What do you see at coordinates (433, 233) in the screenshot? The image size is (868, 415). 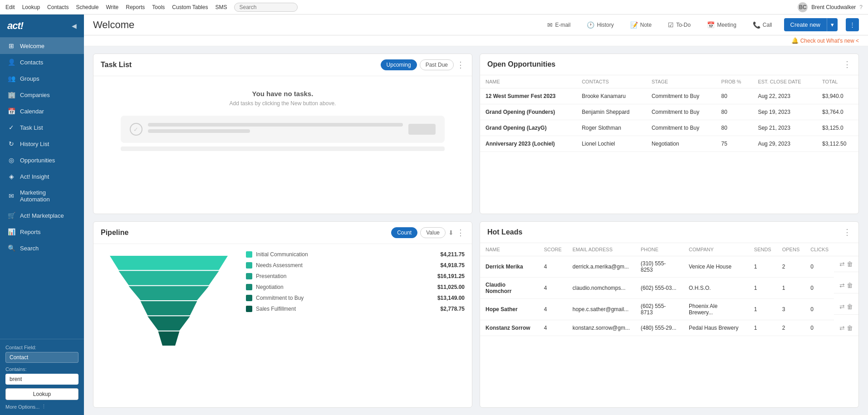 I see `pipeline-value-tab: Value` at bounding box center [433, 233].